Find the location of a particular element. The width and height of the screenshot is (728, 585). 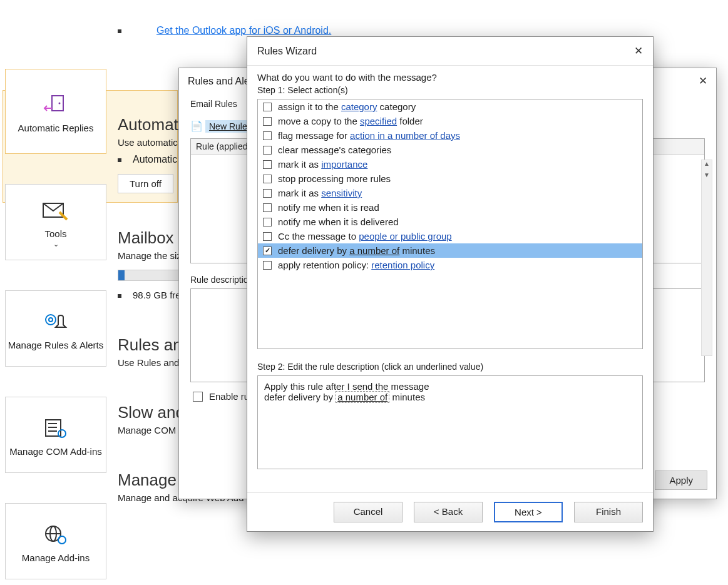

action-link: specified is located at coordinates (378, 121).